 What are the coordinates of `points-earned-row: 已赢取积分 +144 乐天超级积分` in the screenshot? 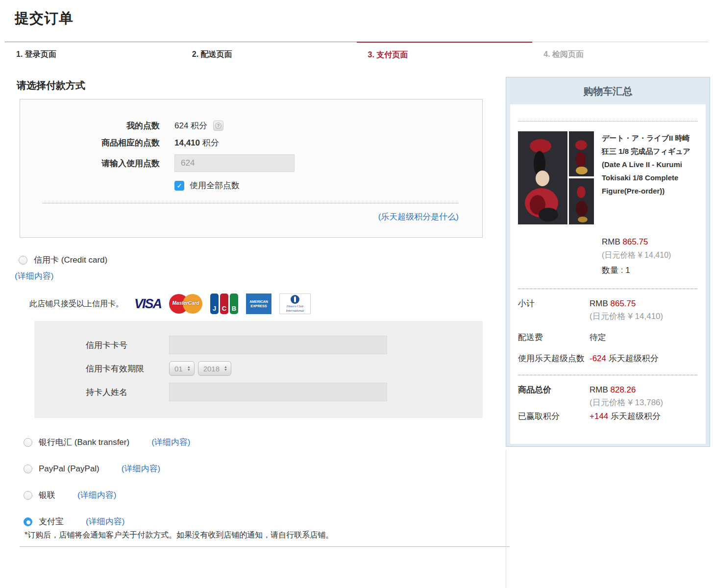 It's located at (608, 416).